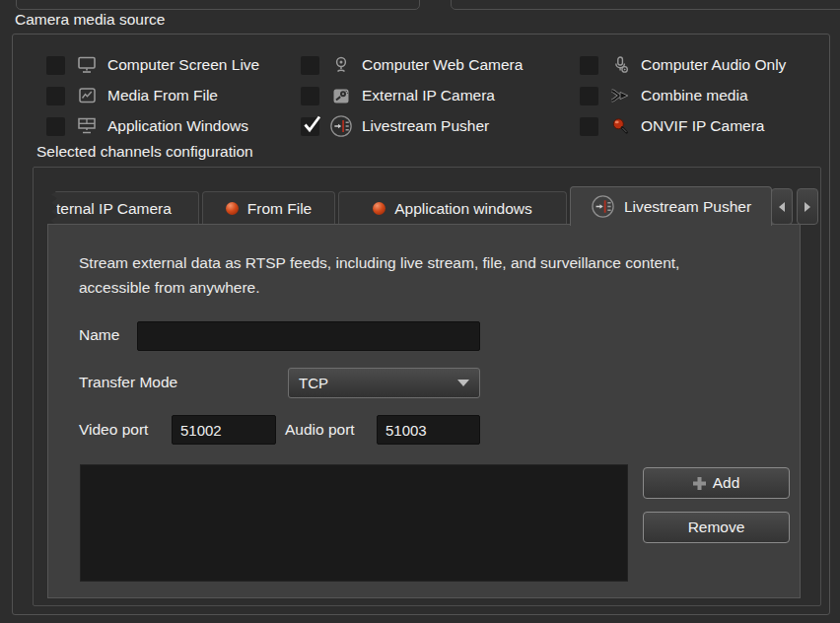  Describe the element at coordinates (463, 382) in the screenshot. I see `chevron-down-icon` at that location.